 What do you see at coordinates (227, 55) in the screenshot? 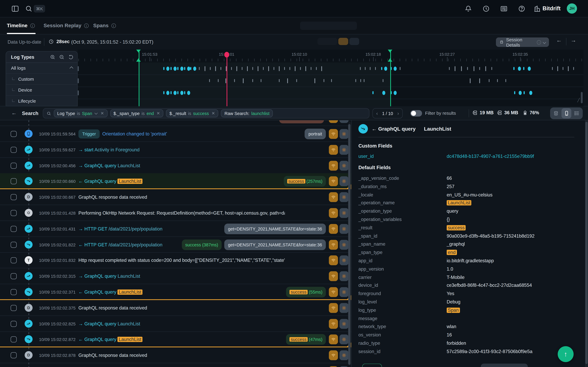
I see `playhead-knob` at bounding box center [227, 55].